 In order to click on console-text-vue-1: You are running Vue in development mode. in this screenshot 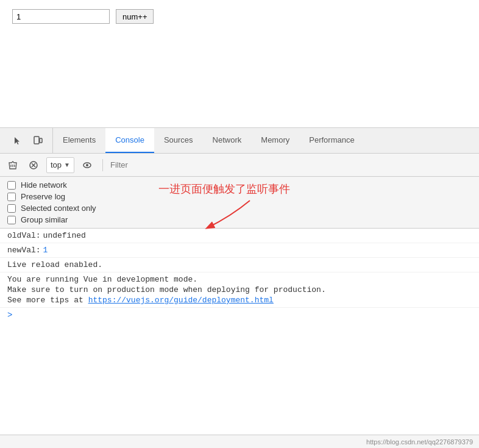, I will do `click(102, 279)`.